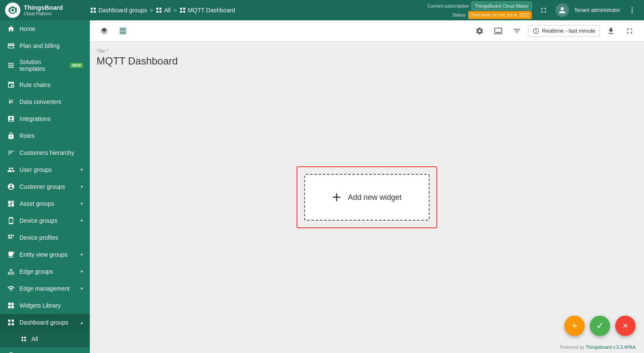  I want to click on entity-view-groups-chevron: ▾, so click(82, 255).